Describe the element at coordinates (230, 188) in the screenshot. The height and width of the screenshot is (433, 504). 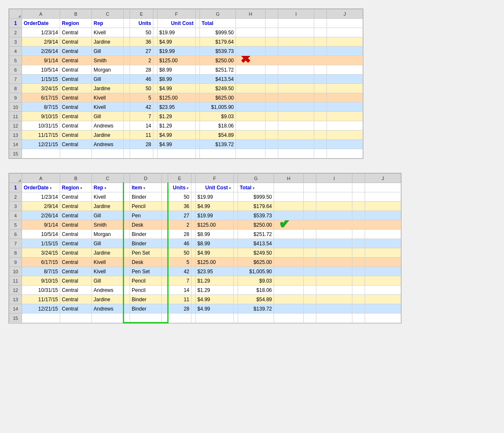
I see `filter-arrow-f: ▼` at that location.